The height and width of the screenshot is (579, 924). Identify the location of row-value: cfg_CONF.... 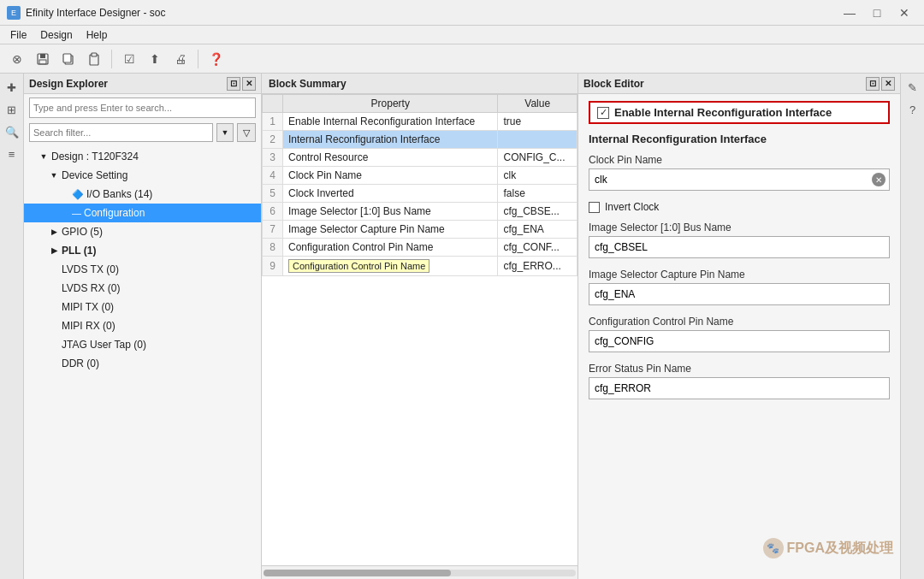
(537, 248).